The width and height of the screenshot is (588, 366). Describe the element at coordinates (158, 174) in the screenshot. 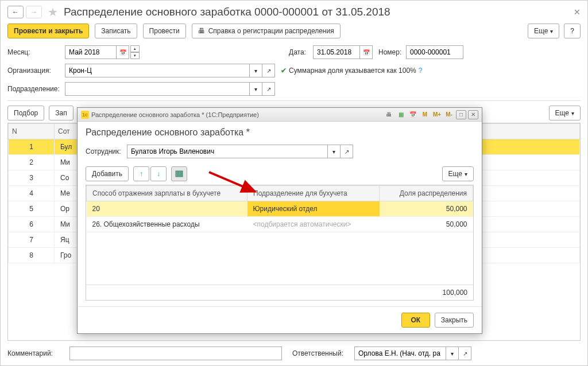

I see `move-down-button: ↓` at that location.